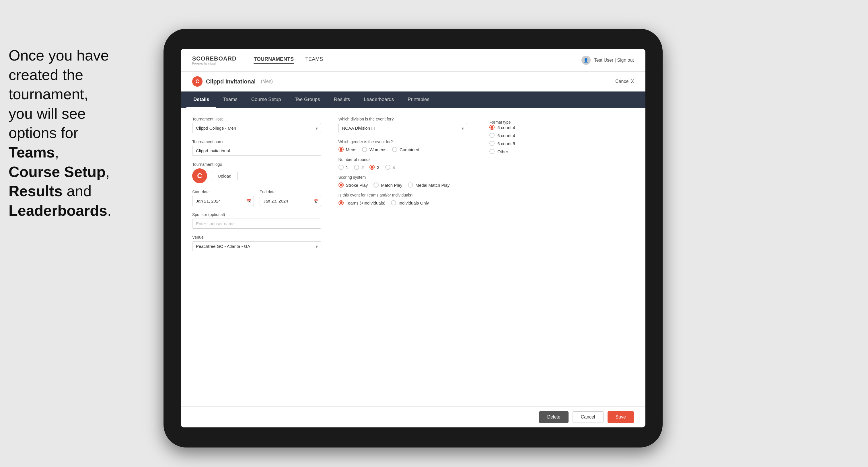 The image size is (868, 467). I want to click on gender-mens-label: Mens, so click(351, 150).